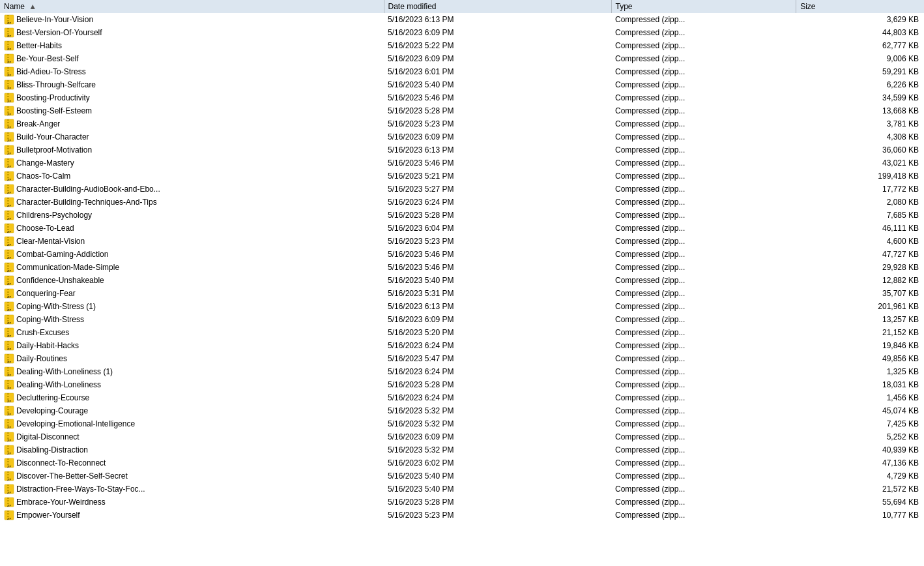 The width and height of the screenshot is (924, 566). What do you see at coordinates (192, 7) in the screenshot?
I see `column-header-name: Name ▲` at bounding box center [192, 7].